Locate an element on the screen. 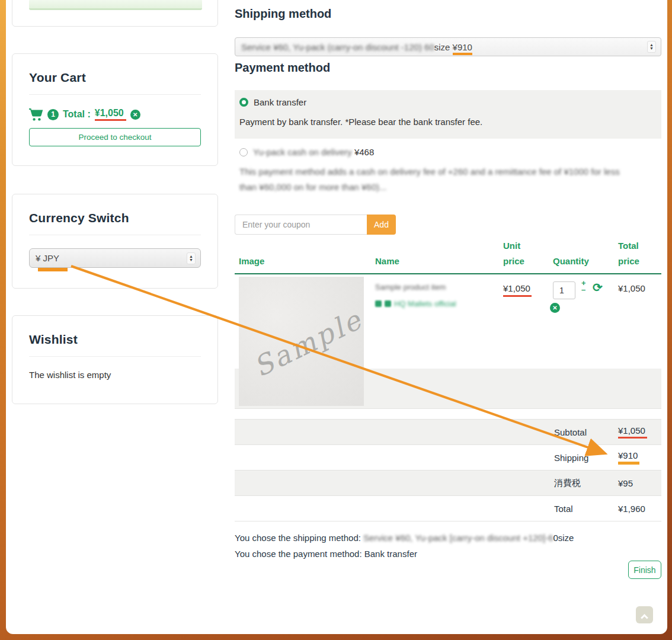 This screenshot has width=672, height=640. payment-option2-desc-line1: This payment method adds a cash on deliv… is located at coordinates (448, 172).